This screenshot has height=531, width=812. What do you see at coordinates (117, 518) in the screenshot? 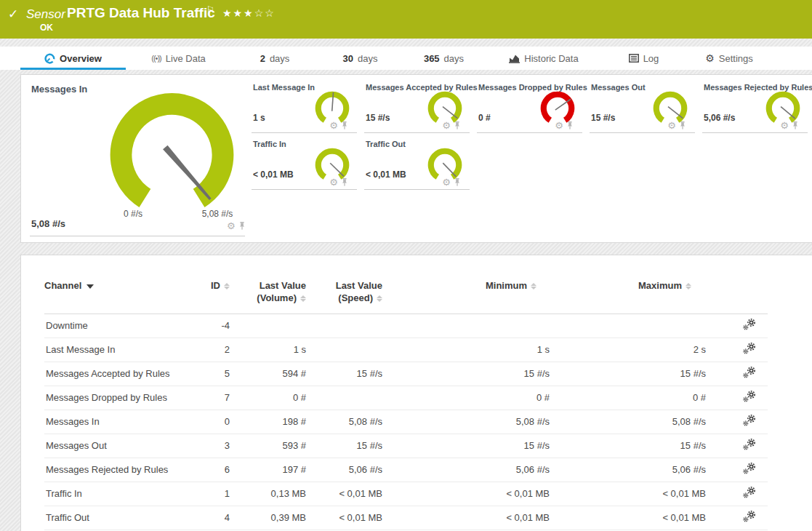
I see `cell-channel: Traffic Out` at bounding box center [117, 518].